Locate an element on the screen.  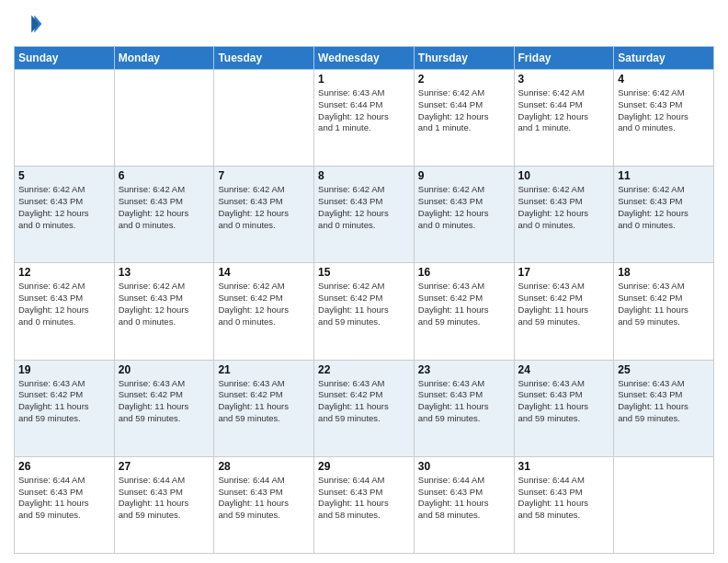
calendar-cell: 31Sunrise: 6:44 AMSunset: 6:43 PMDayligh… is located at coordinates (564, 504).